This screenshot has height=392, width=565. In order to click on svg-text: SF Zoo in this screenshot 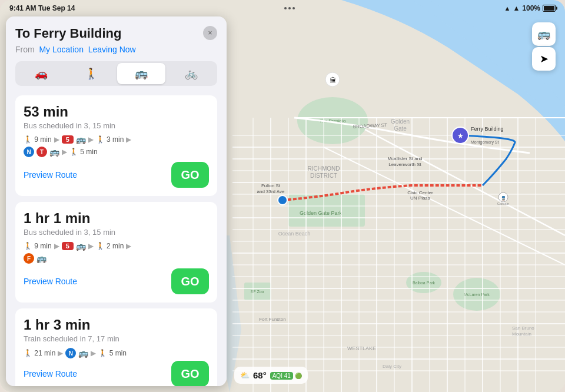, I will do `click(258, 292)`.